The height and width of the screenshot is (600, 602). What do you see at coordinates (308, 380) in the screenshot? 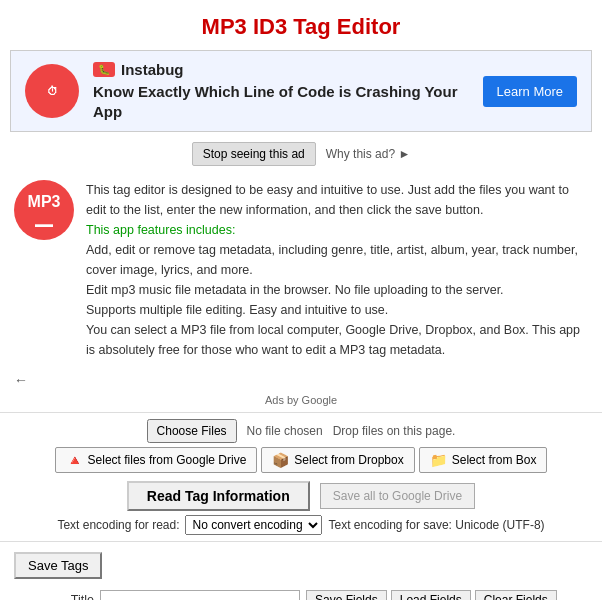
I see `nav-arrow: ←` at bounding box center [308, 380].